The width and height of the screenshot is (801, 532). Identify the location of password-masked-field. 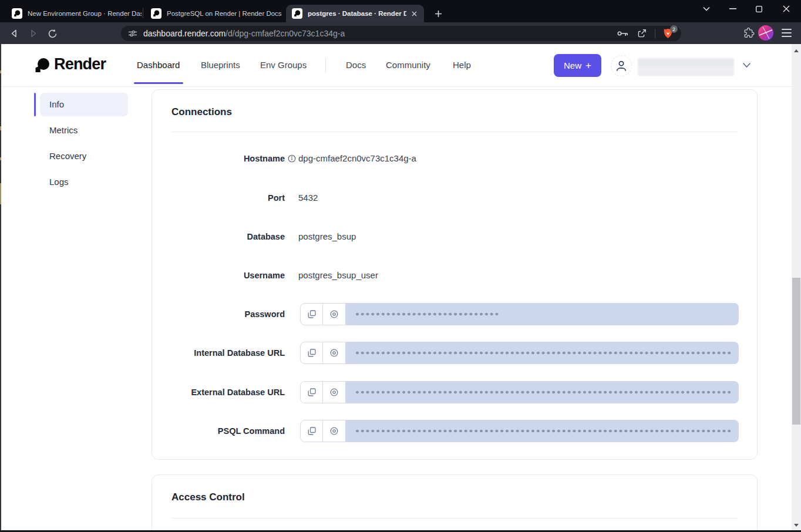
(543, 314).